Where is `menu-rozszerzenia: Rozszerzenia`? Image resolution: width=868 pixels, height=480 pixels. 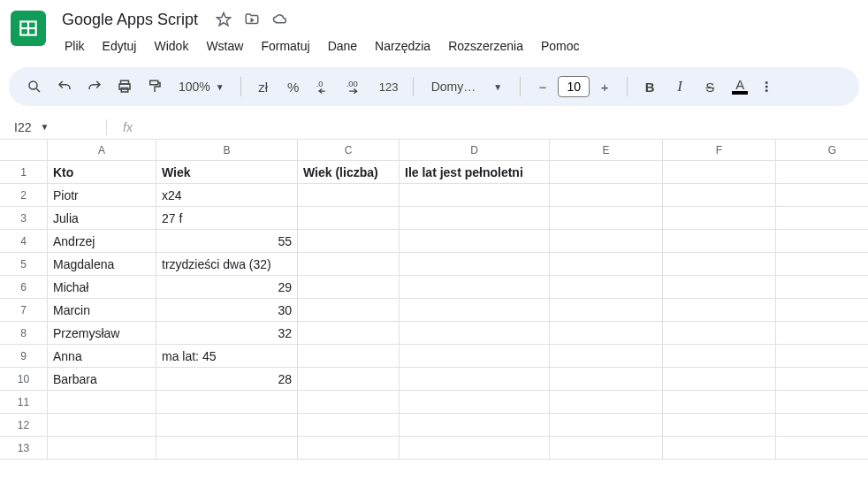 menu-rozszerzenia: Rozszerzenia is located at coordinates (486, 46).